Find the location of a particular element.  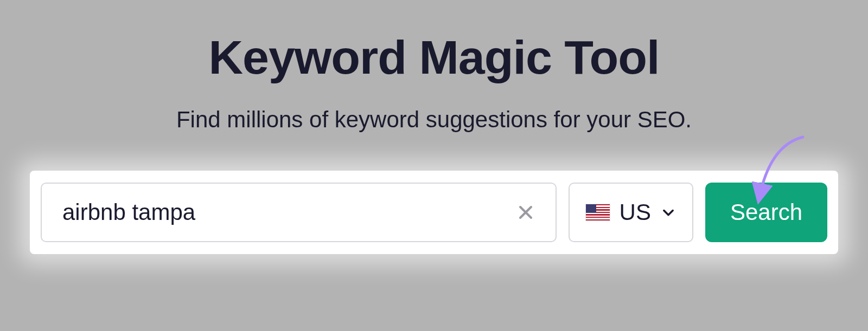

chevron-down-icon is located at coordinates (668, 212).